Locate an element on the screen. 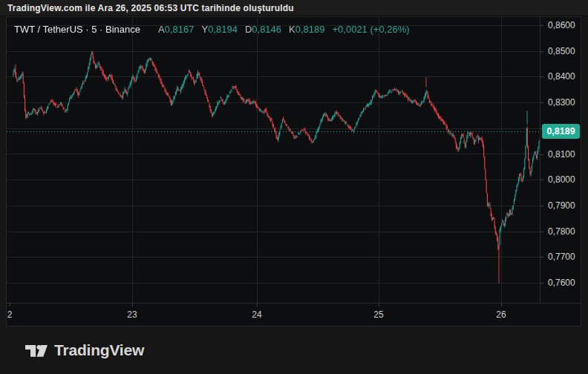  price-axis-label: 0,8500 is located at coordinates (561, 51).